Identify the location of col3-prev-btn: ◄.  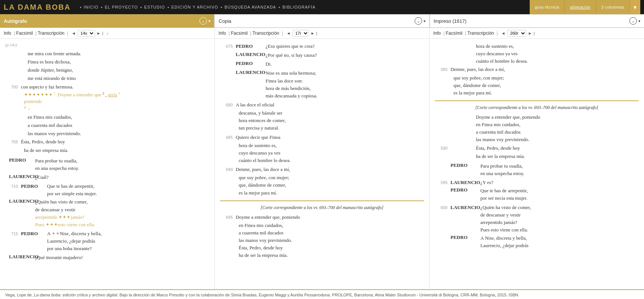
(504, 33).